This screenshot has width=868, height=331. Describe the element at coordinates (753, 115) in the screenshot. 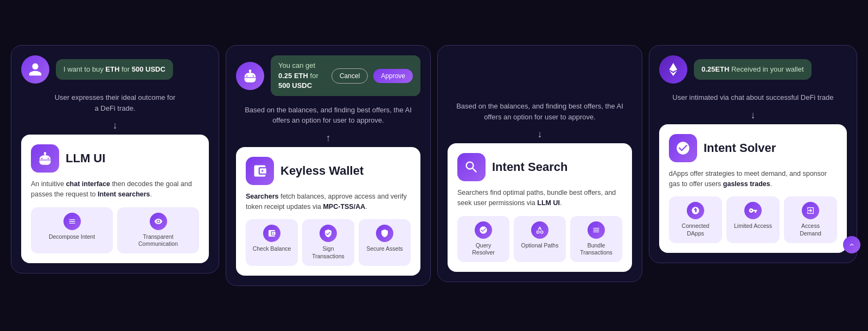

I see `arrow-down-4: ↓` at that location.